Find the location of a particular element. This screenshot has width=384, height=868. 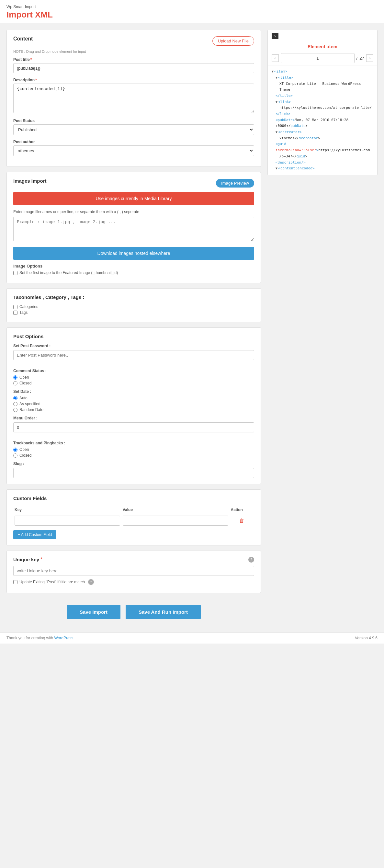

images-title: Images Import is located at coordinates (30, 181).